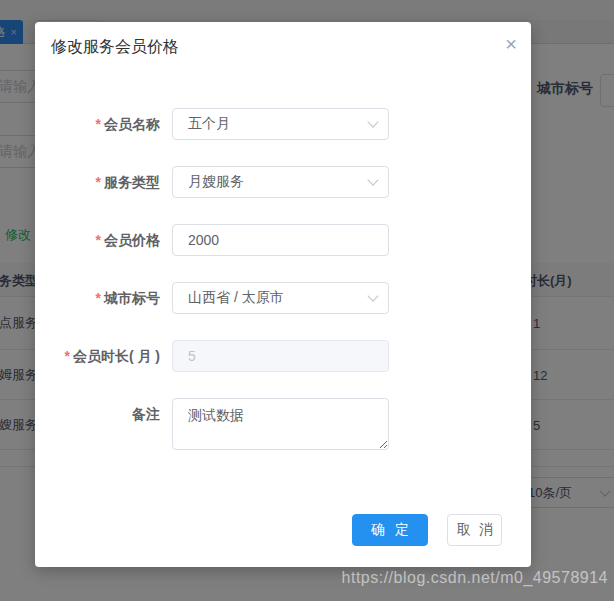 This screenshot has width=614, height=601. I want to click on remark-label: 备注, so click(146, 414).